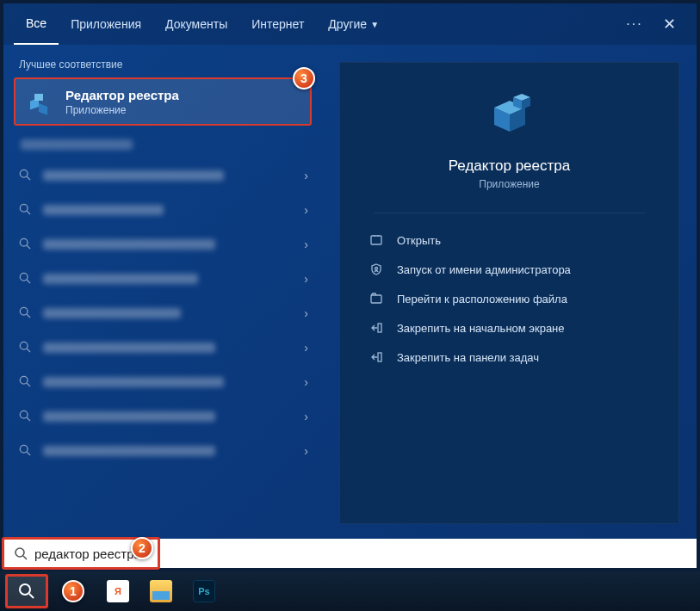  Describe the element at coordinates (161, 591) in the screenshot. I see `taskbar-explorer` at that location.